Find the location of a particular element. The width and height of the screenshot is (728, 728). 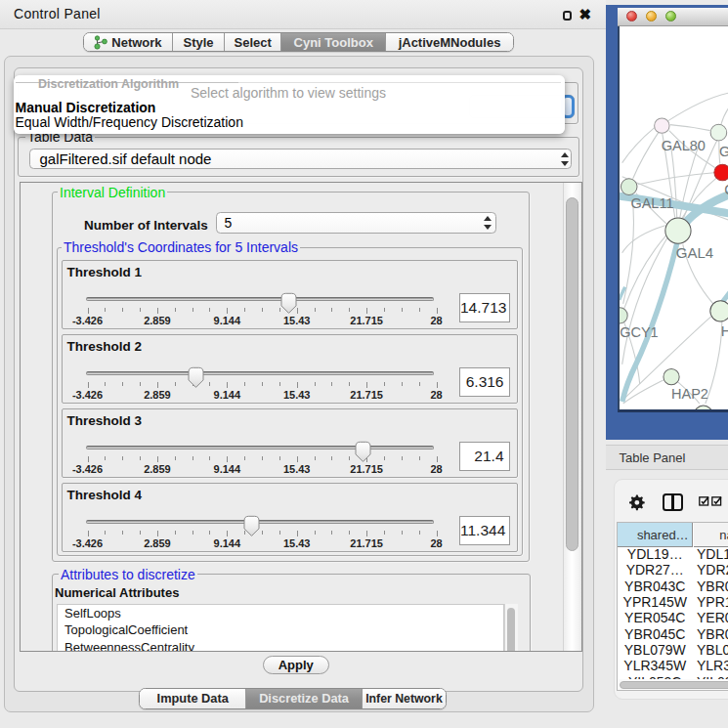

svg-text: C is located at coordinates (726, 189).